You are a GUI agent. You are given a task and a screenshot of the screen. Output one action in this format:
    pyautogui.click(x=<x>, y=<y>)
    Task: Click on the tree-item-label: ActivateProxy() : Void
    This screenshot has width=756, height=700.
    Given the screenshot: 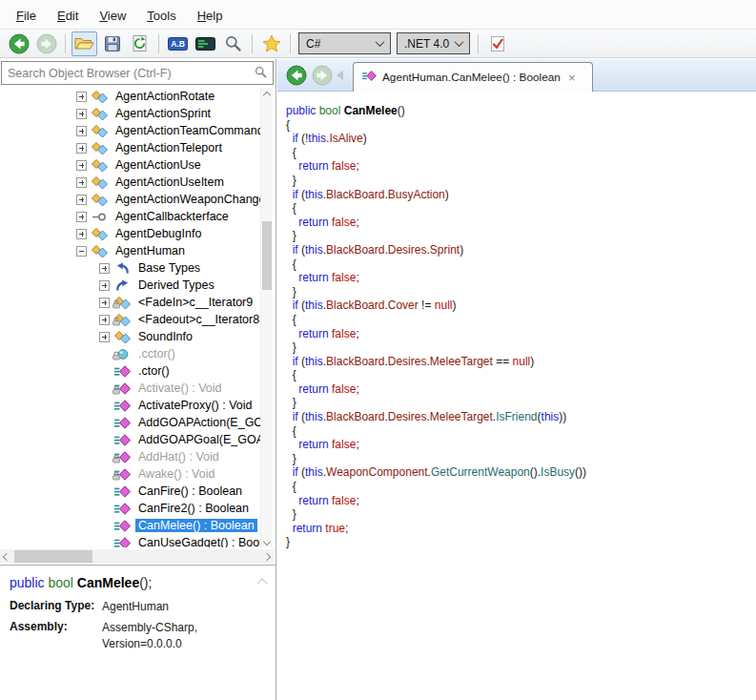 What is the action you would take?
    pyautogui.click(x=195, y=405)
    